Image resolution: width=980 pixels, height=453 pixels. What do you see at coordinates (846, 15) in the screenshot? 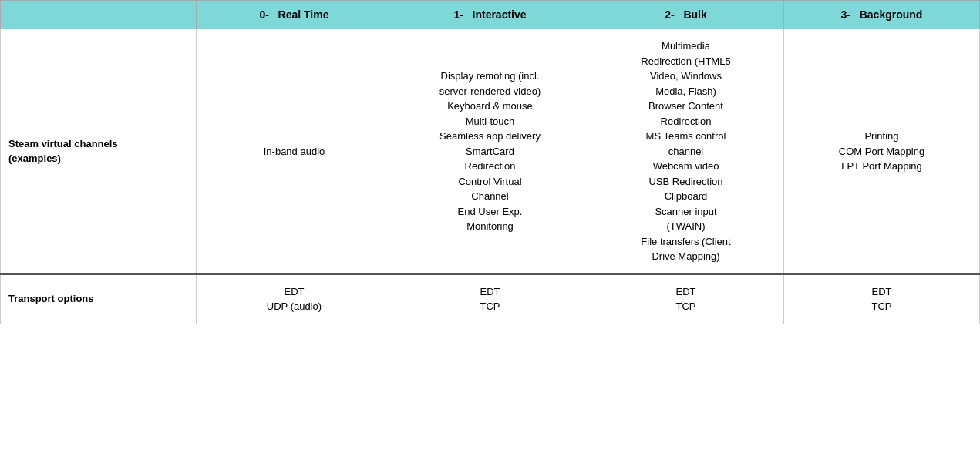
I see `col3-prefix: 3-` at bounding box center [846, 15].